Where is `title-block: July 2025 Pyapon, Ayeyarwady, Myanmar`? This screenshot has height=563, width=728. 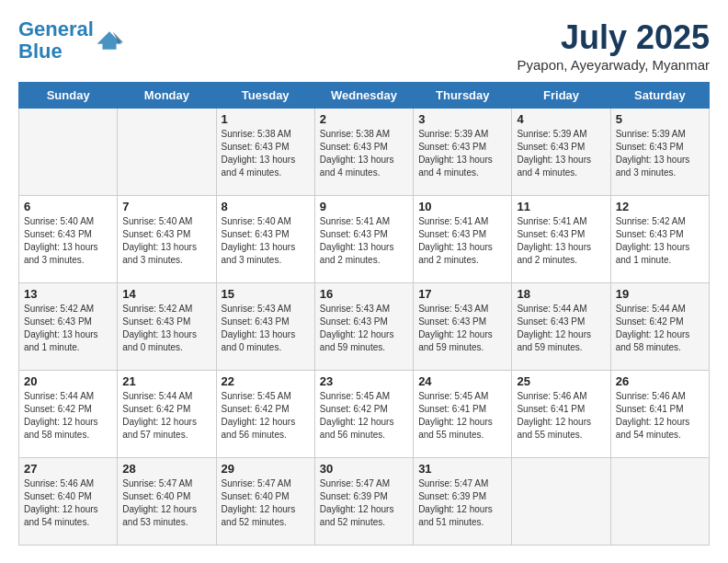 title-block: July 2025 Pyapon, Ayeyarwady, Myanmar is located at coordinates (613, 46).